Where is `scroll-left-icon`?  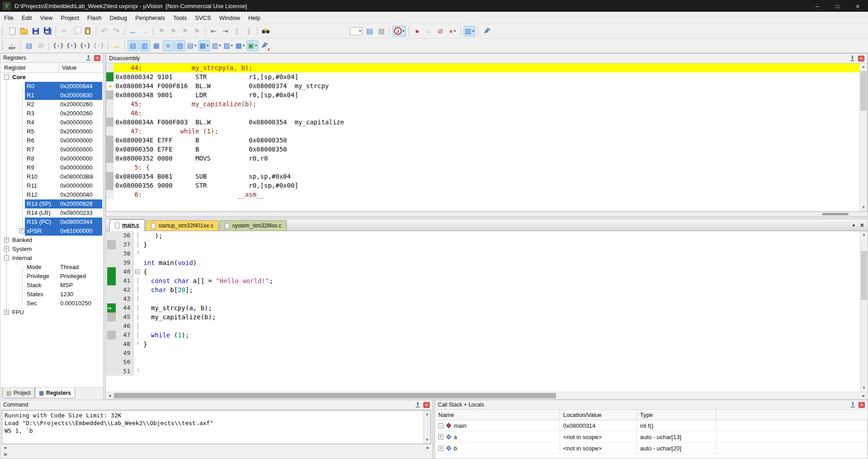 scroll-left-icon is located at coordinates (5, 448).